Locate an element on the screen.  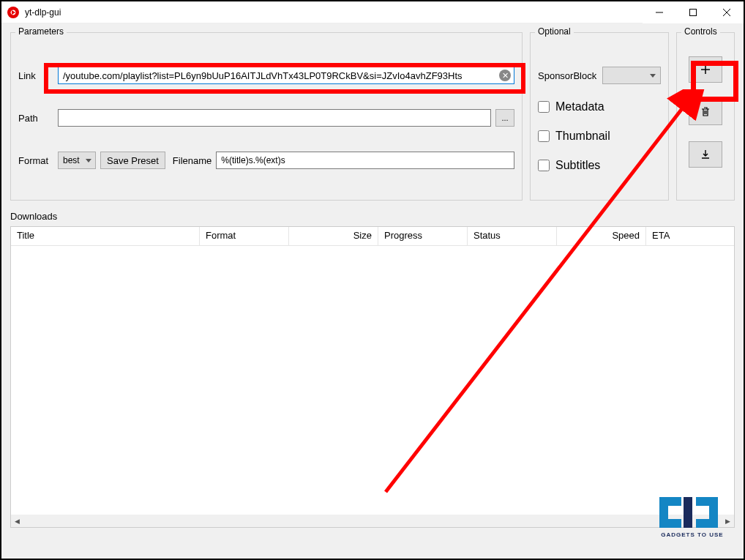
thumbnail-checkbox is located at coordinates (544, 136).